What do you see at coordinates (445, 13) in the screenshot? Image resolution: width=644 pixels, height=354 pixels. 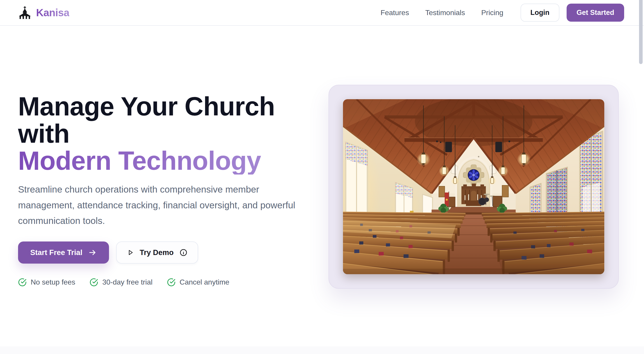 I see `nav-link-testimonials: Testimonials` at bounding box center [445, 13].